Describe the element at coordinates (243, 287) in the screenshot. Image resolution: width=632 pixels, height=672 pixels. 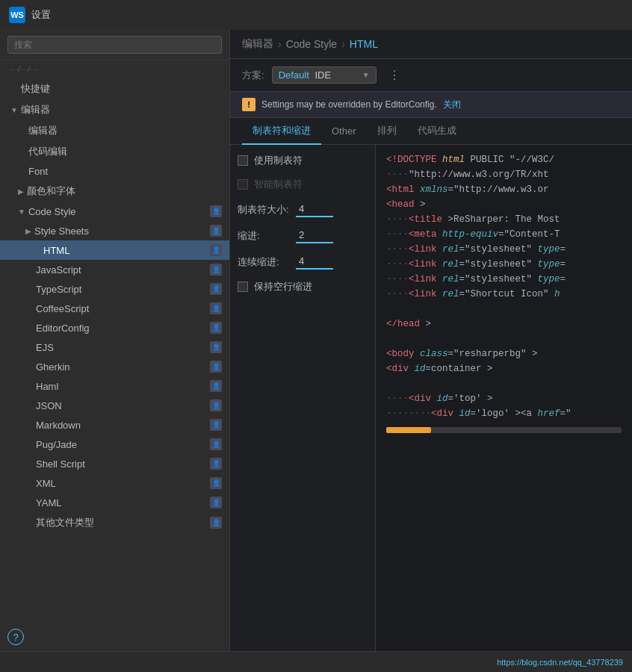
I see `keep-blank-checkbox` at that location.